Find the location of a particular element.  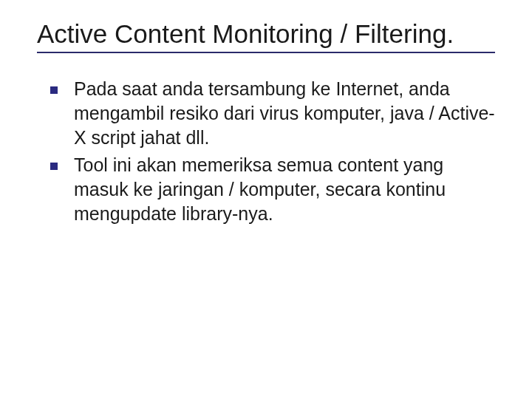

bullet-text: Pada saat anda tersambung ke Internet, a… is located at coordinates (284, 114).